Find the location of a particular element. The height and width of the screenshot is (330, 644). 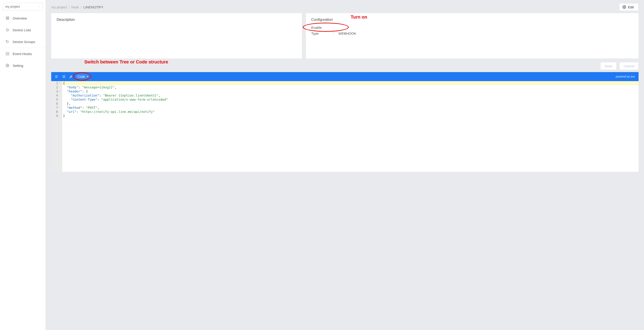

line-number: 2 is located at coordinates (57, 87).